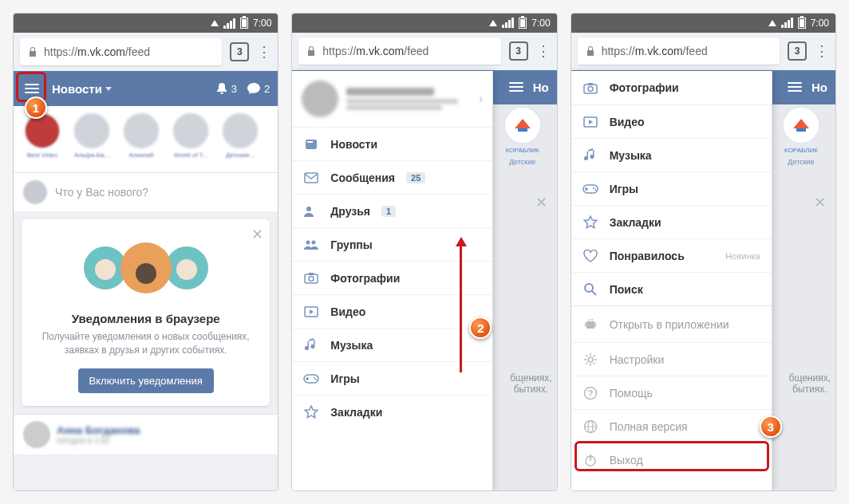  What do you see at coordinates (145, 192) in the screenshot?
I see `post-composer: Что у Вас нового?` at bounding box center [145, 192].